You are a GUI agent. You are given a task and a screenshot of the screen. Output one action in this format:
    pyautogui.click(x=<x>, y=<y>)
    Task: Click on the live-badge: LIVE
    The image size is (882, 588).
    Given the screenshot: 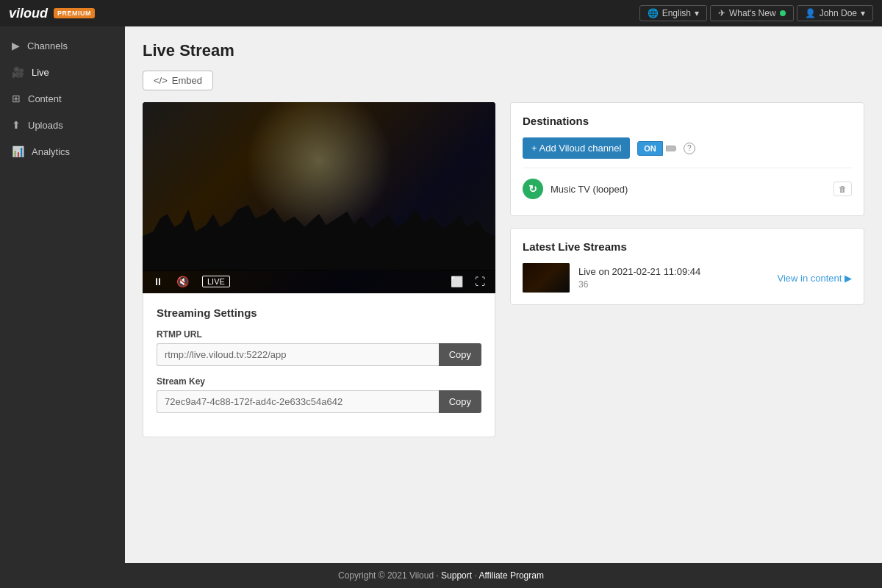 What is the action you would take?
    pyautogui.click(x=216, y=282)
    